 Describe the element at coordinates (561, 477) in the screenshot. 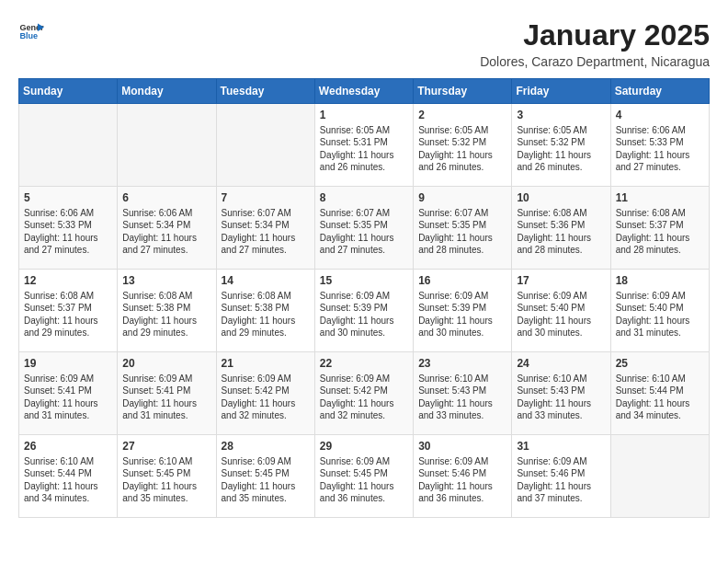

I see `table-row: 31Sunrise: 6:09 AM Sunset: 5:46 PM Dayli…` at that location.